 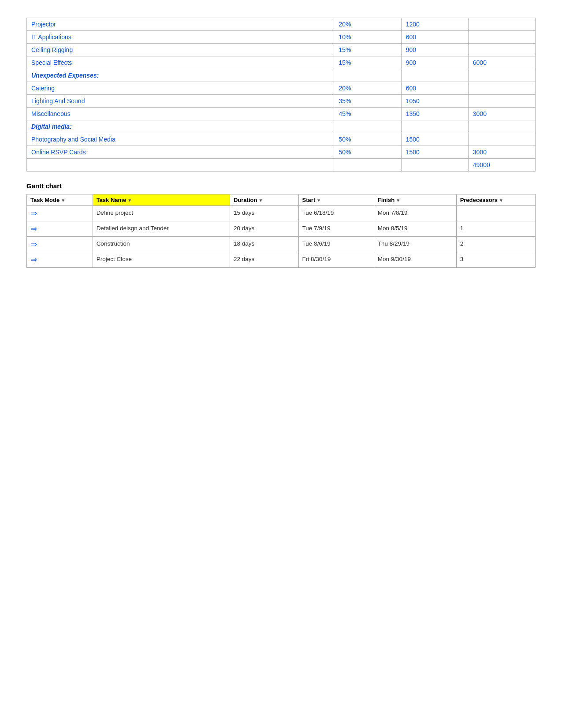 What do you see at coordinates (368, 101) in the screenshot?
I see `budget-item-pct: 35%` at bounding box center [368, 101].